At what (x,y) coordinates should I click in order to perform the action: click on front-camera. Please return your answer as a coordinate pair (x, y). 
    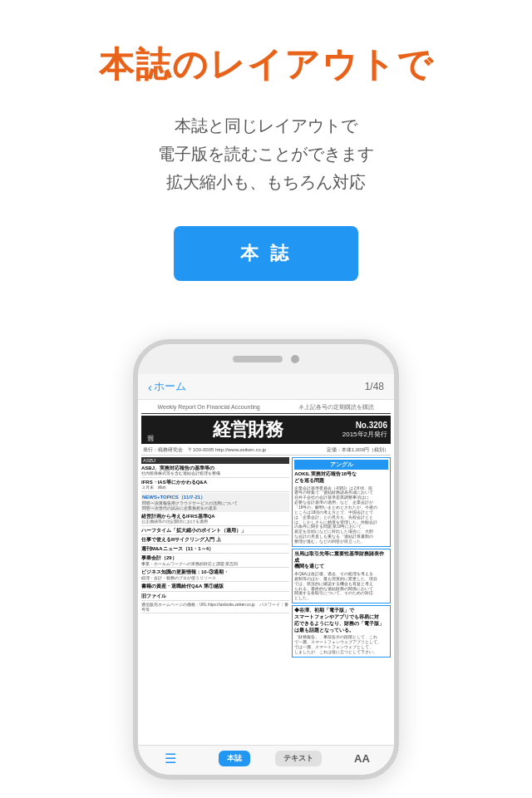
    Looking at the image, I should click on (295, 359).